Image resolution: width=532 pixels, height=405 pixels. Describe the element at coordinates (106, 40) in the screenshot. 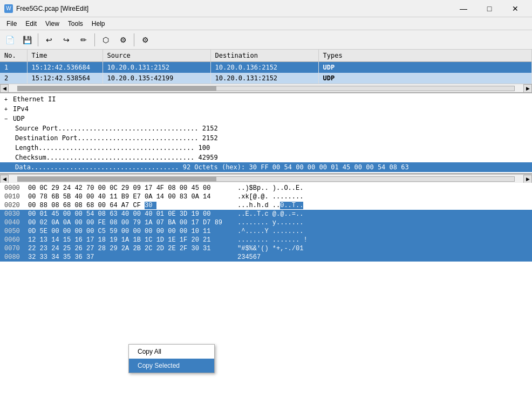

I see `filter-button: ⬡` at that location.